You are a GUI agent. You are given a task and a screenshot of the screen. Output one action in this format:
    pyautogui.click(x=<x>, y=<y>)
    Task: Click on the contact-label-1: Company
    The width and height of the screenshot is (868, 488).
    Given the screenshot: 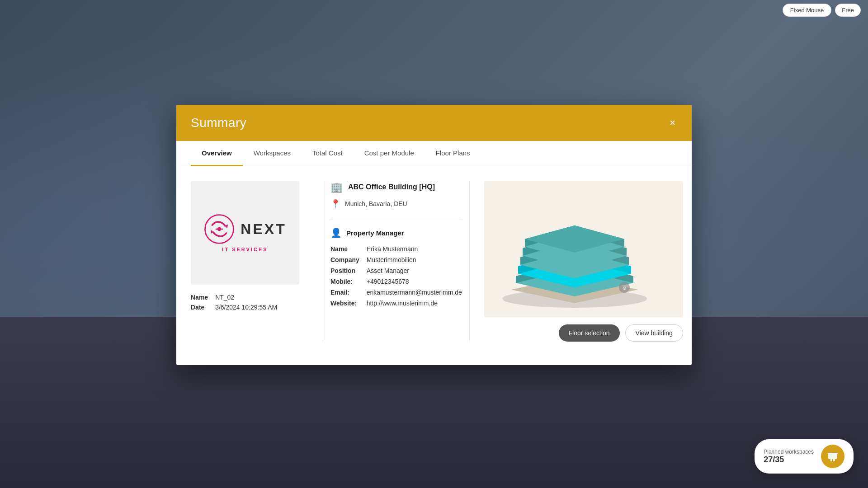 What is the action you would take?
    pyautogui.click(x=345, y=260)
    